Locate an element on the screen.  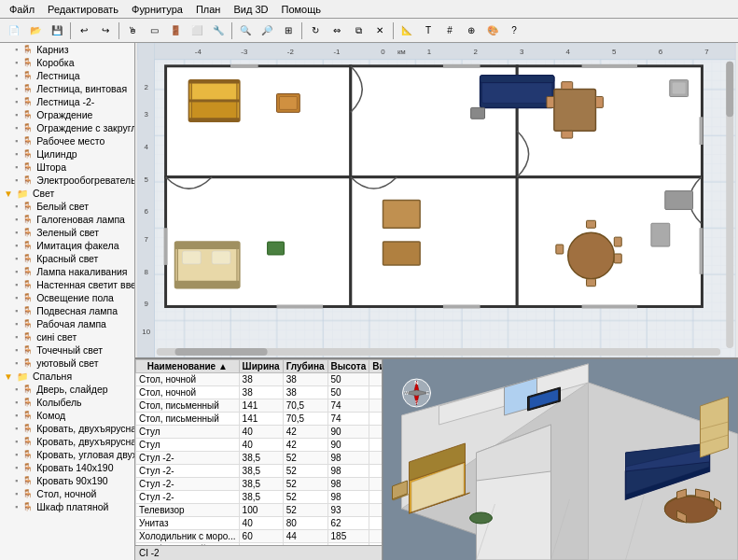
tree-item-29: ▪🪑Кровать, двухъярусная is located at coordinates (67, 428).